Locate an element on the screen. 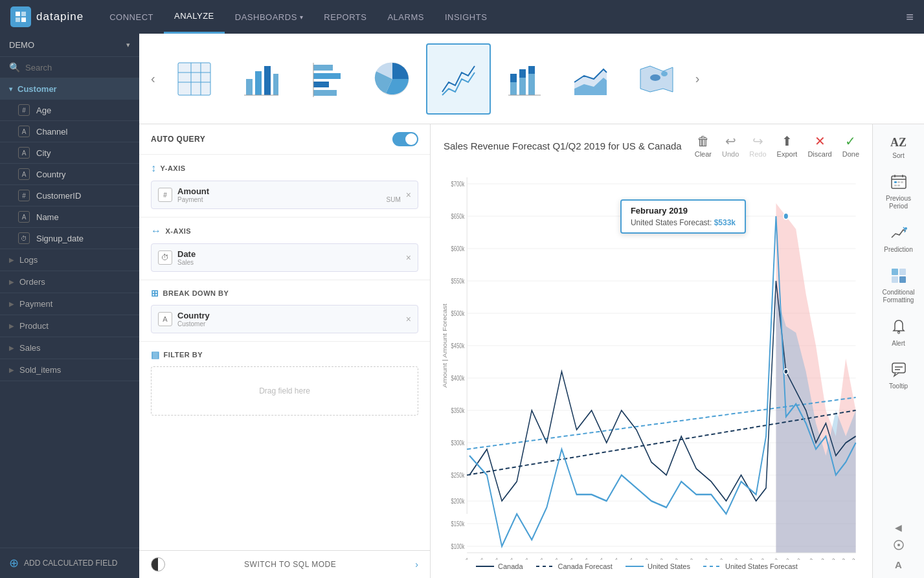 The image size is (924, 578). svg-text: May 2017 is located at coordinates (522, 558).